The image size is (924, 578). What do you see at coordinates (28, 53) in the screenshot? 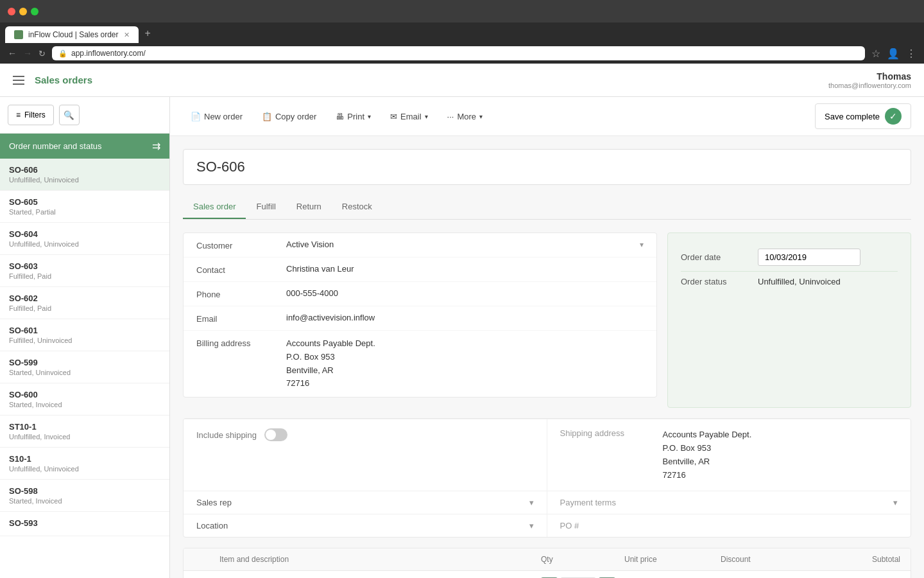
I see `forward-button: →` at bounding box center [28, 53].